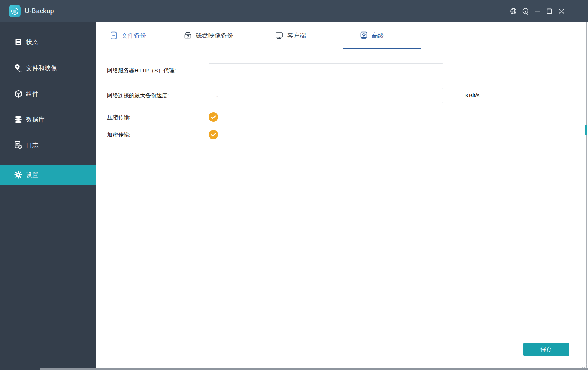 The width and height of the screenshot is (588, 370). What do you see at coordinates (550, 11) in the screenshot?
I see `maximize-icon` at bounding box center [550, 11].